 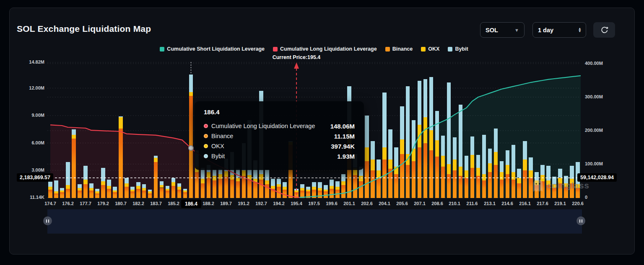 I want to click on chart-tooltip: 186.4 Cumulative Long Liquidation Levera…, so click(x=279, y=136).